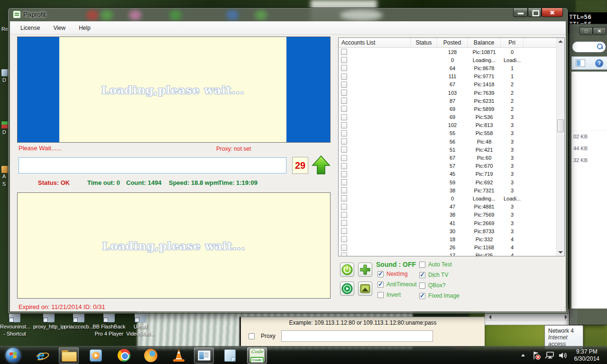 The width and height of the screenshot is (607, 364). What do you see at coordinates (151, 355) in the screenshot?
I see `taskbar-firefox` at bounding box center [151, 355].